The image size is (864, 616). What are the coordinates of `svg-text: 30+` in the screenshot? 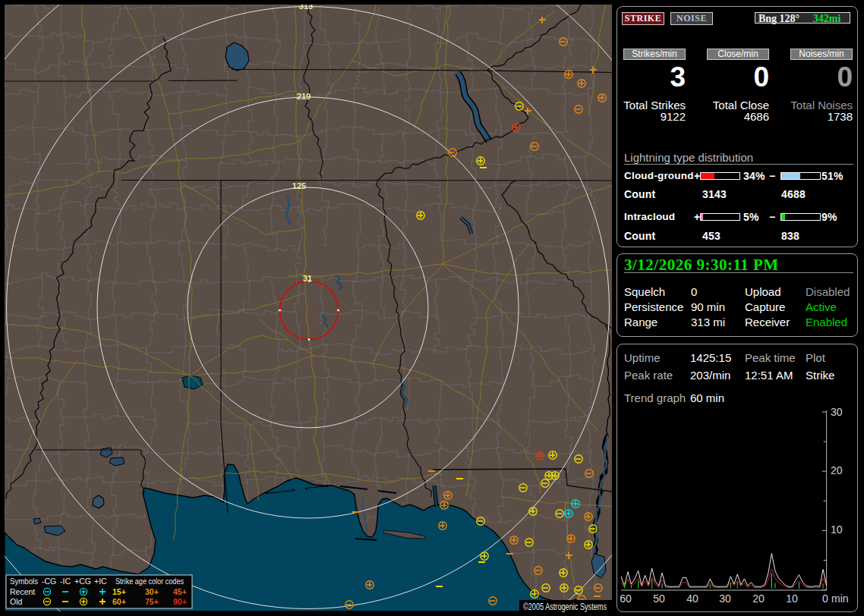 It's located at (152, 592).